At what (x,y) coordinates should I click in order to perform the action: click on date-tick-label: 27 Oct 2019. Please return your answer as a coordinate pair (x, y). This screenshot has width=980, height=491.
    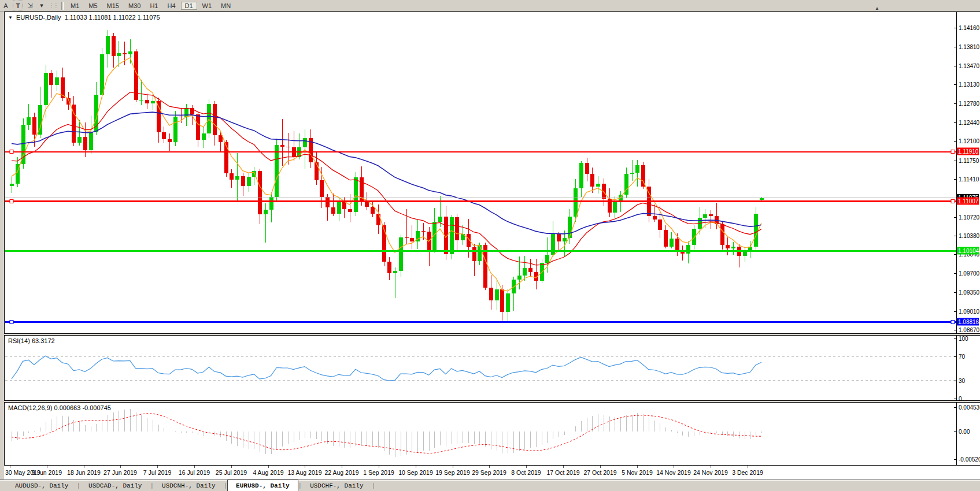
    Looking at the image, I should click on (600, 473).